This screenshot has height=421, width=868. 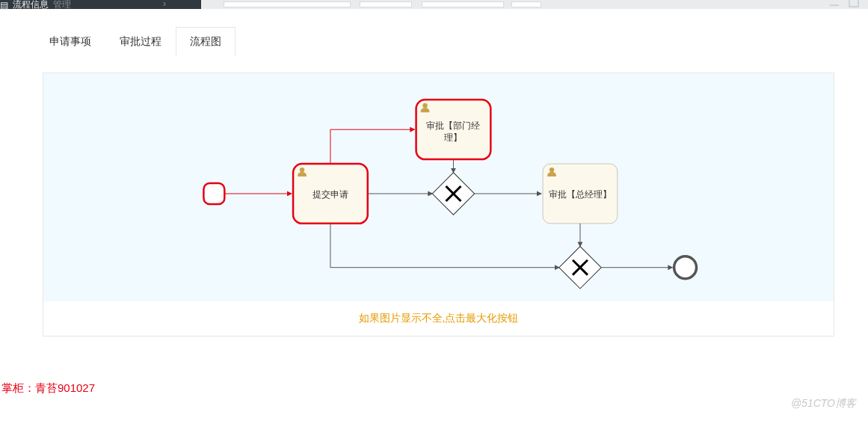 What do you see at coordinates (686, 268) in the screenshot?
I see `end-event` at bounding box center [686, 268].